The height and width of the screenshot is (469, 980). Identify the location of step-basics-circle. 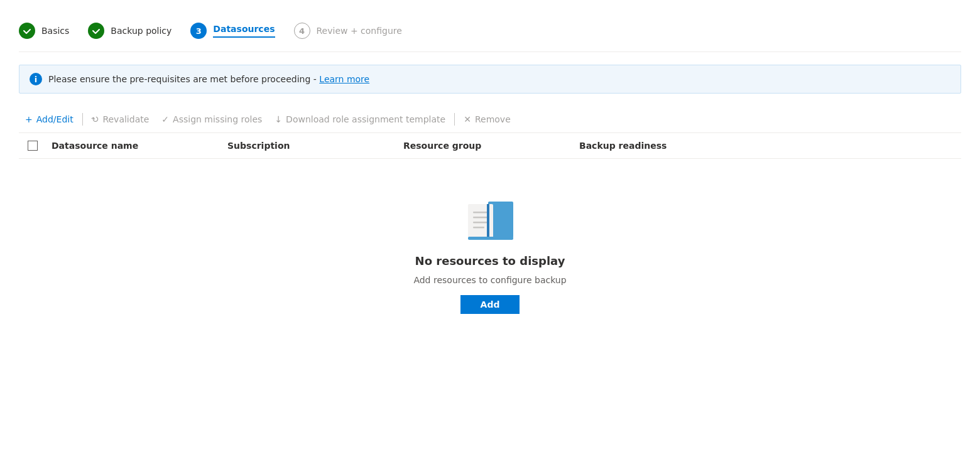
(27, 31).